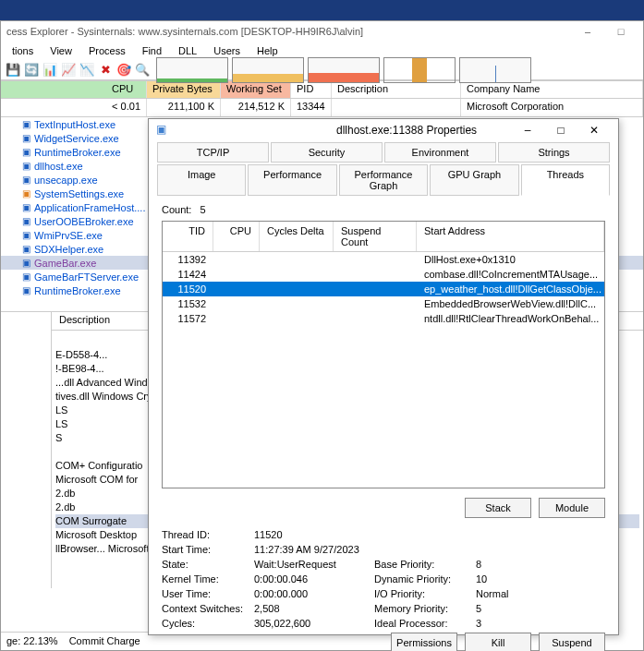  I want to click on col-pid: PID, so click(311, 90).